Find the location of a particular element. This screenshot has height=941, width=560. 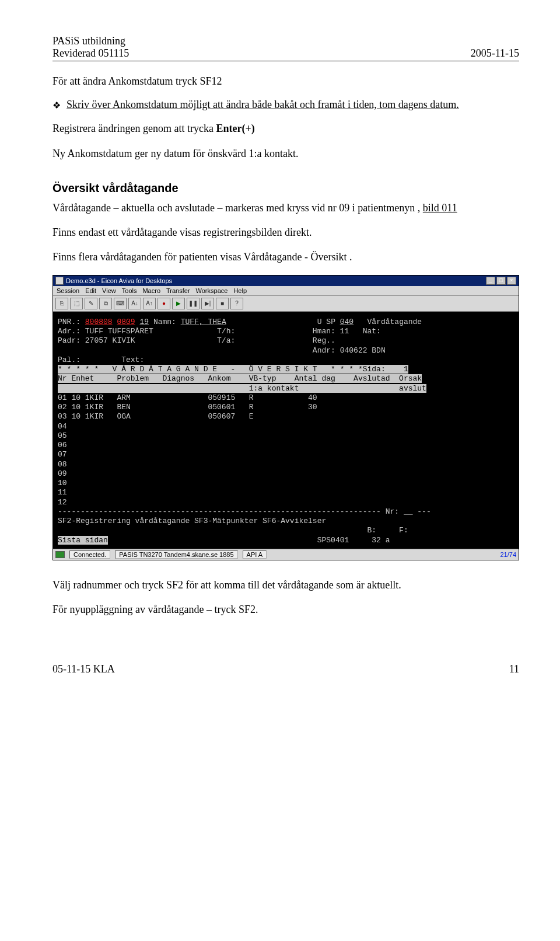

app-icon is located at coordinates (60, 281).